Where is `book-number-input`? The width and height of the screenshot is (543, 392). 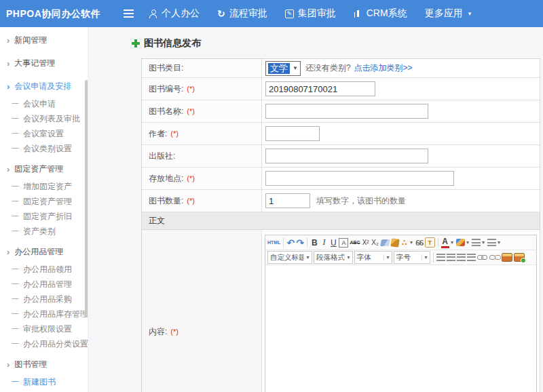
book-number-input is located at coordinates (320, 89).